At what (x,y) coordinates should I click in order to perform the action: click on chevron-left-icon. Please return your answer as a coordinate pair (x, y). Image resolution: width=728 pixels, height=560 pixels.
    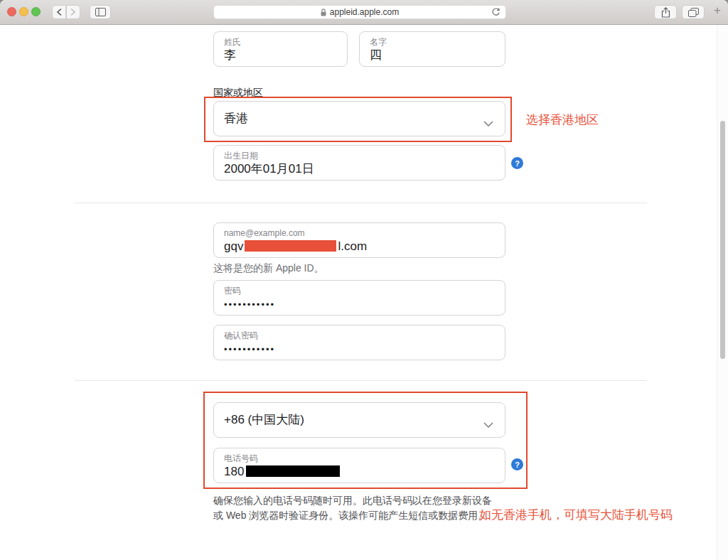
    Looking at the image, I should click on (59, 12).